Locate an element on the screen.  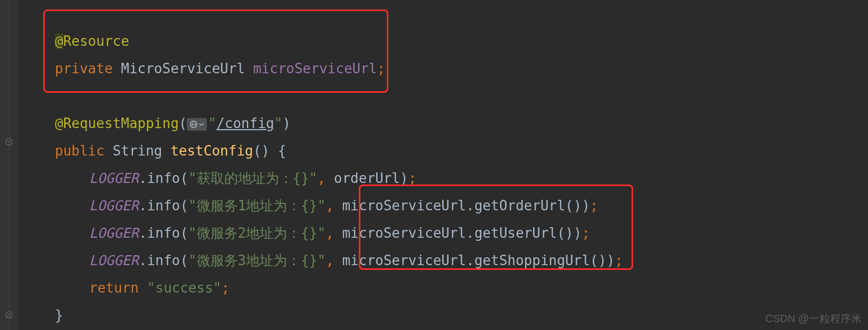
string-literal: "微服务2地址为：{}" is located at coordinates (257, 233).